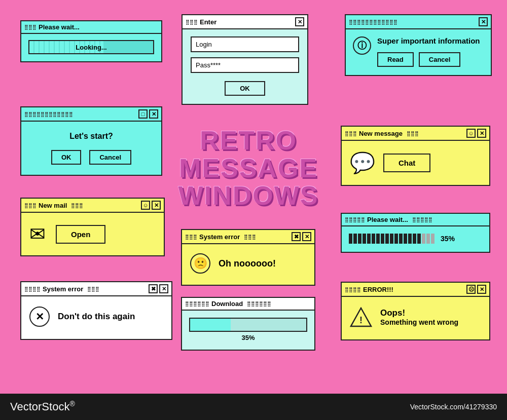  I want to click on new-mail-window: ⣿⣿⣿ New mail ⣿⣿⣿ ☺ ✕ ✉ Open, so click(92, 227).